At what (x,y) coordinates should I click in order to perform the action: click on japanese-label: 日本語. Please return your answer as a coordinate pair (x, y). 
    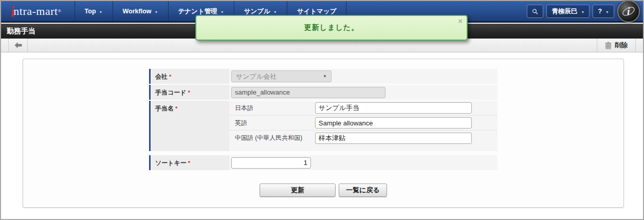
    Looking at the image, I should click on (272, 108).